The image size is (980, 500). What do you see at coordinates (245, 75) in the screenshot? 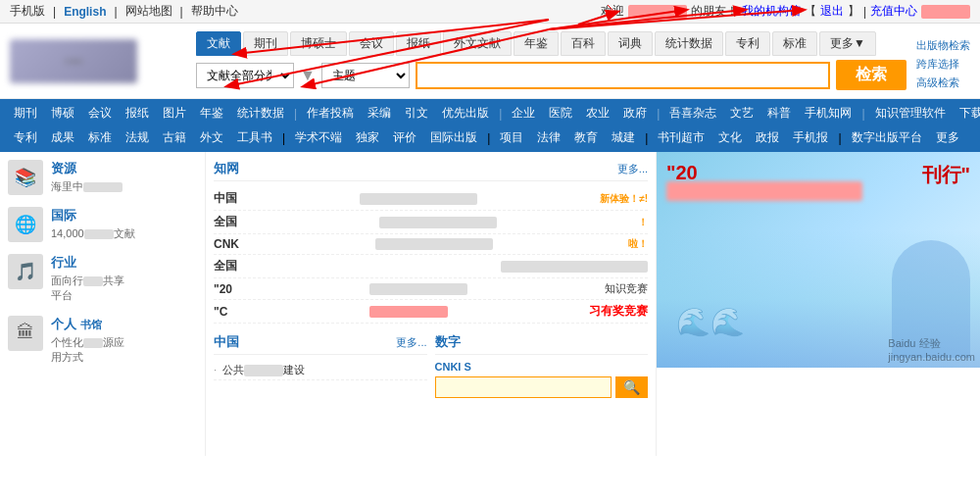
I see `category-select: 文献全部分类` at bounding box center [245, 75].